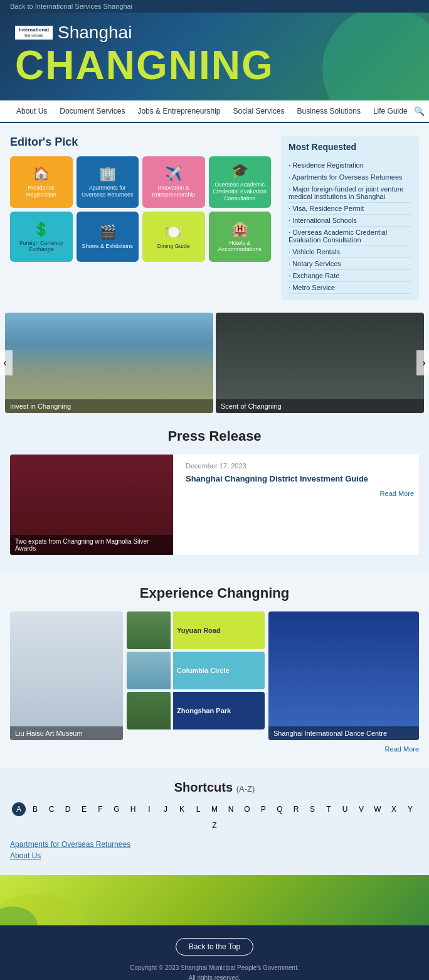  Describe the element at coordinates (214, 947) in the screenshot. I see `back-to-top-button: Back to the Top` at that location.